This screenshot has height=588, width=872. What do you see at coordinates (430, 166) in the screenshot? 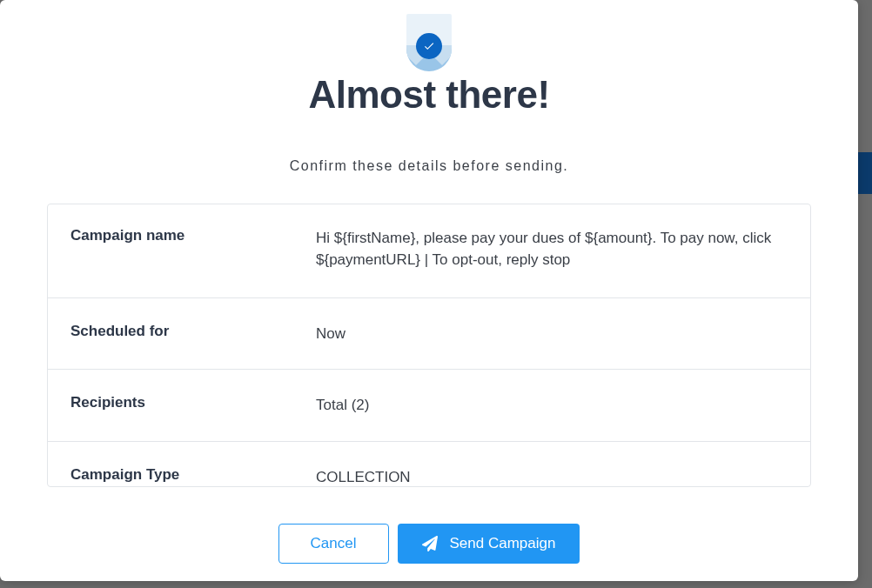
I see `modal-subtitle: Confirm these details before sending.` at bounding box center [430, 166].